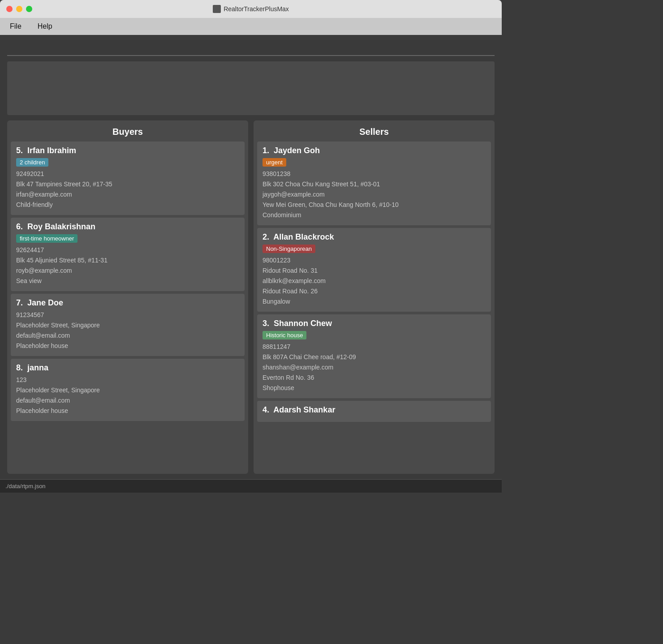  Describe the element at coordinates (19, 9) in the screenshot. I see `minimize-button` at that location.